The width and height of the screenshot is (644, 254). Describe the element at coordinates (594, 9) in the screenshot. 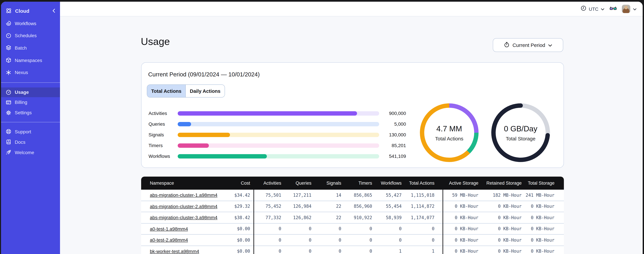

I see `timezone-label: UTC` at that location.